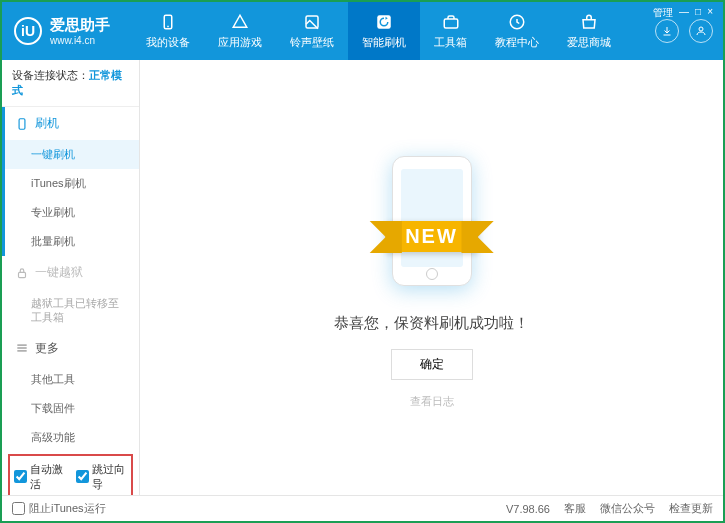  Describe the element at coordinates (80, 40) in the screenshot. I see `app-subtitle: www.i4.cn` at that location.